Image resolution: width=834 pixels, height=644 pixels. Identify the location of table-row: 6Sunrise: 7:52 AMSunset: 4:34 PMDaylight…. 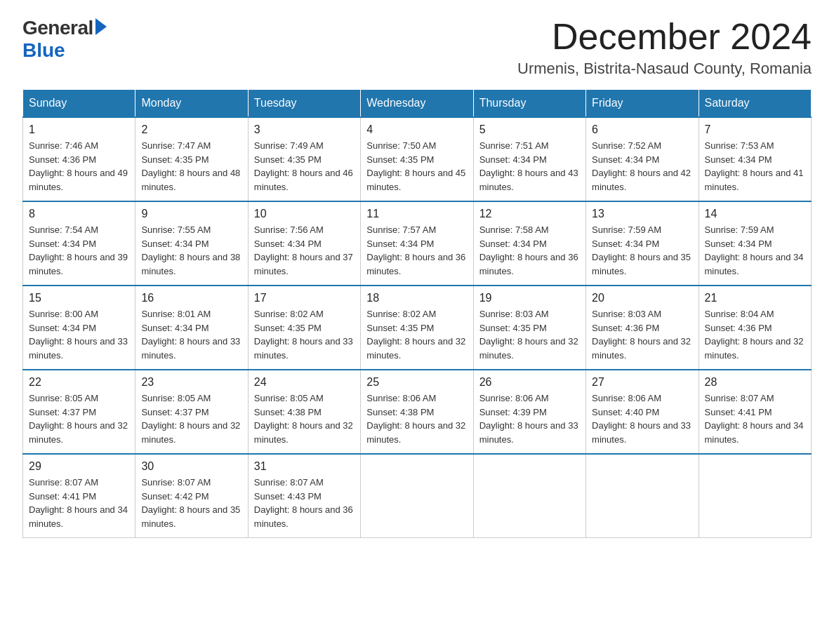
(642, 159).